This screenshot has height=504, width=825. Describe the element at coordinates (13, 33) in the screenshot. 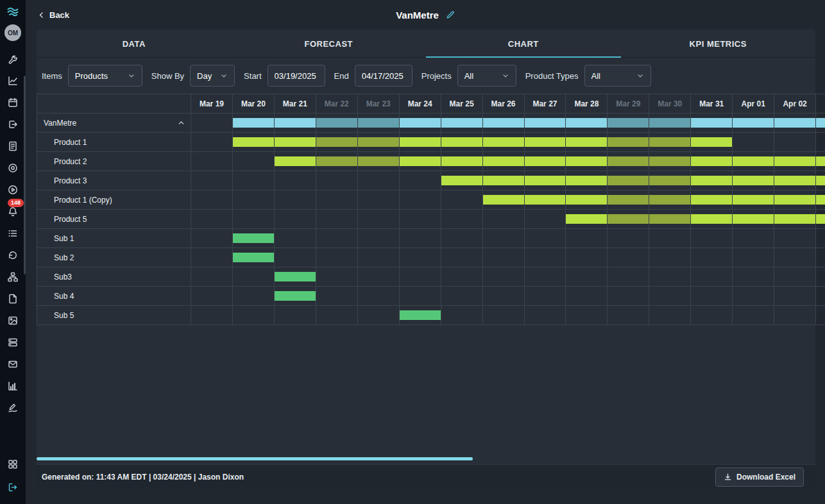

I see `avatar: OM` at that location.